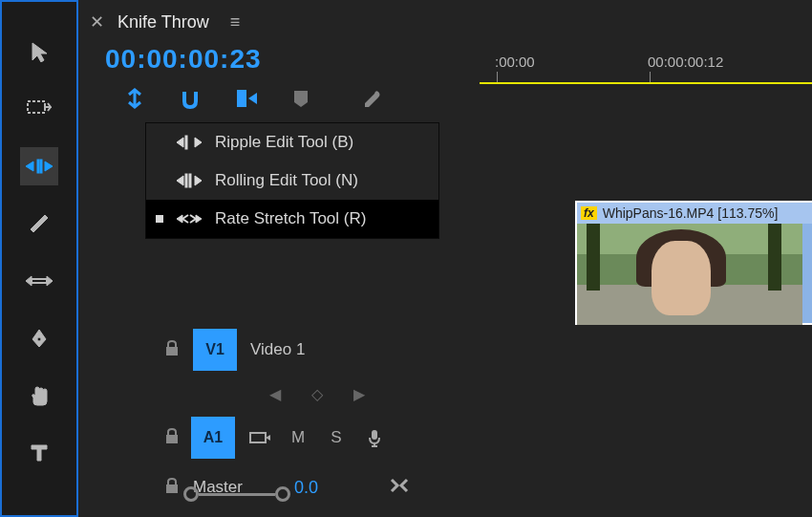 The image size is (812, 517). Describe the element at coordinates (292, 219) in the screenshot. I see `rate-stretch-option: Rate Stretch Tool (R)` at that location.